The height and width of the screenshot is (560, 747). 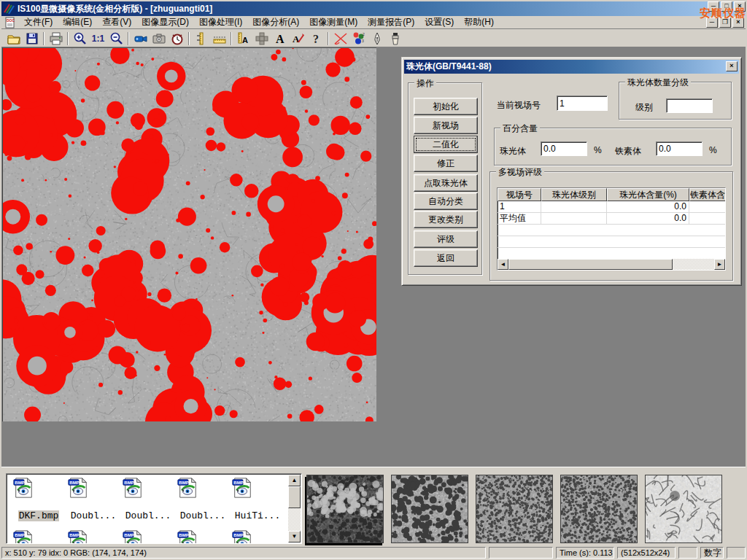 What do you see at coordinates (658, 83) in the screenshot?
I see `grade-count-group-label: 珠光体数量分级` at bounding box center [658, 83].